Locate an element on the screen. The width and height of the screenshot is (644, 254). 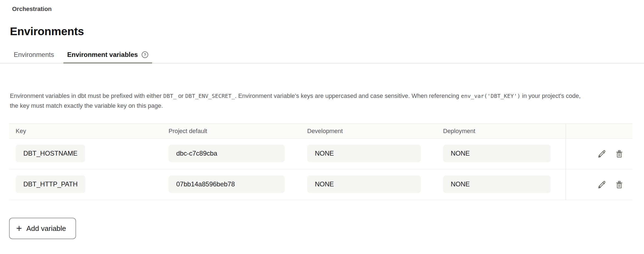
code-dbt-prefix: DBT_ is located at coordinates (170, 96).